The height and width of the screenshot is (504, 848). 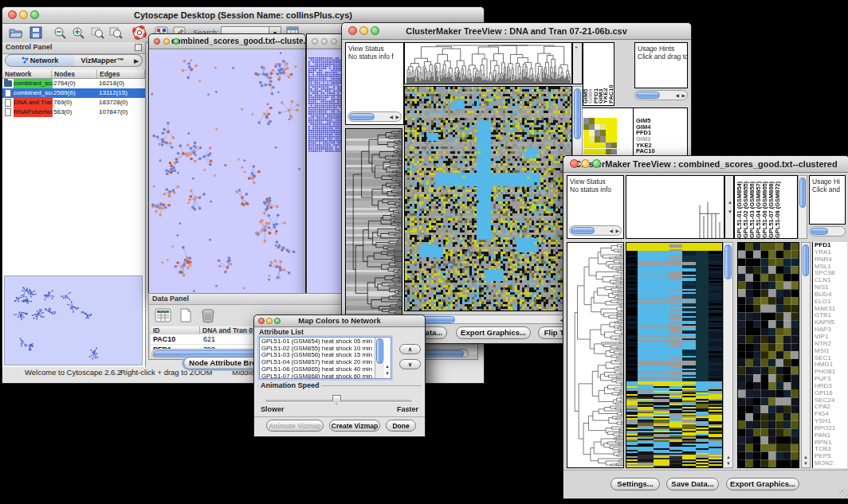 What do you see at coordinates (662, 96) in the screenshot?
I see `tv1-usage-hscrollbar: ◀ ▶` at bounding box center [662, 96].